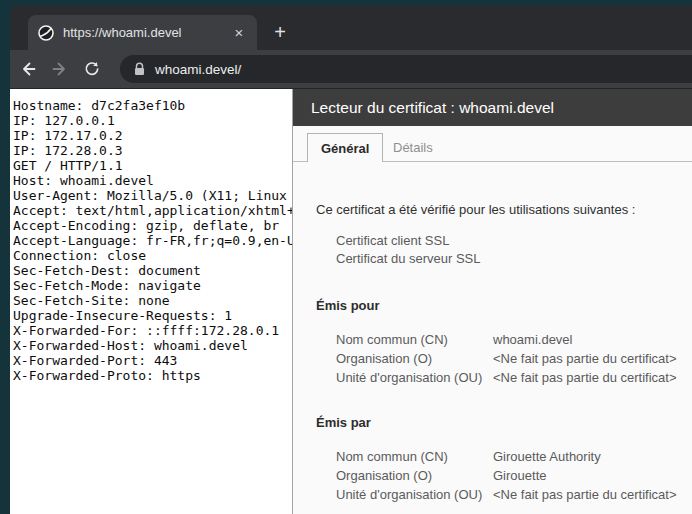 The width and height of the screenshot is (692, 514). Describe the element at coordinates (152, 240) in the screenshot. I see `header-line: Accept-Language: fr-FR,fr;q=0.9,en-U` at that location.